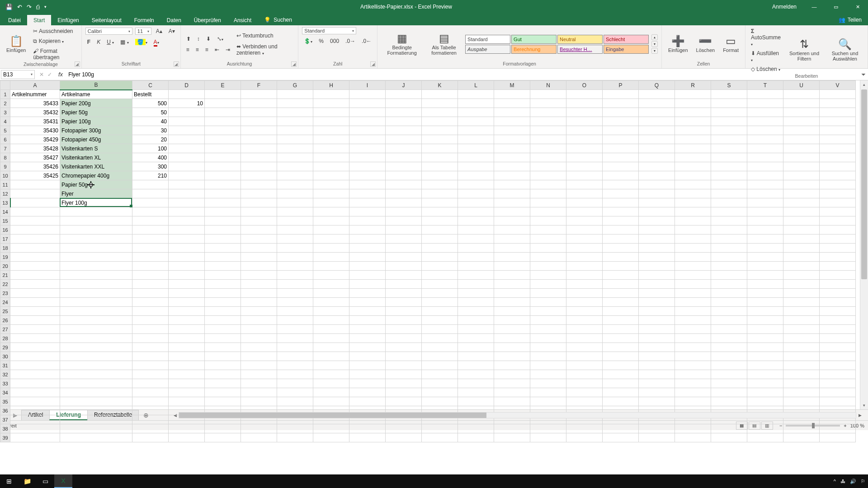 This screenshot has height=488, width=868. I want to click on cell-T22, so click(765, 284).